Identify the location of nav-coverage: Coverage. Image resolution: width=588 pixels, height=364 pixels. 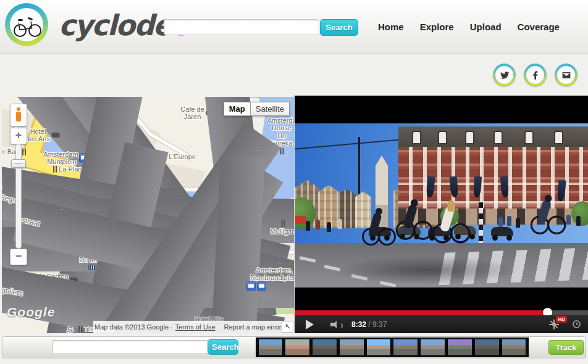
(539, 27).